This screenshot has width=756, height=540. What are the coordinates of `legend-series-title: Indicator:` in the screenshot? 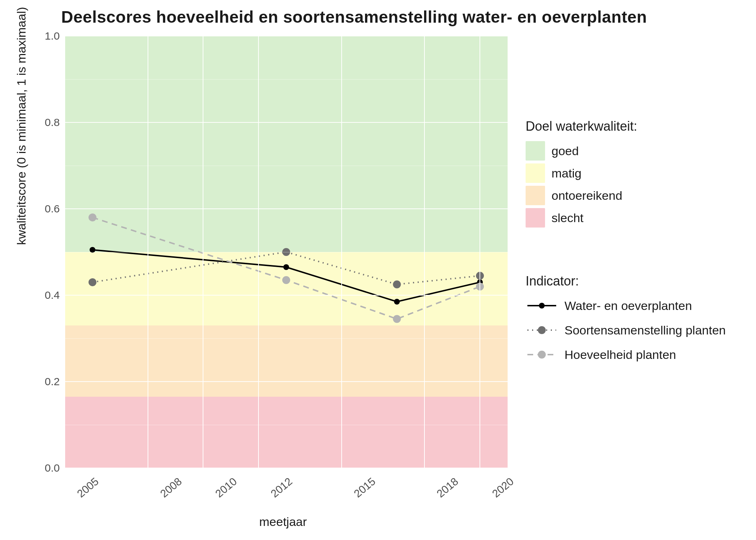 It's located at (626, 281).